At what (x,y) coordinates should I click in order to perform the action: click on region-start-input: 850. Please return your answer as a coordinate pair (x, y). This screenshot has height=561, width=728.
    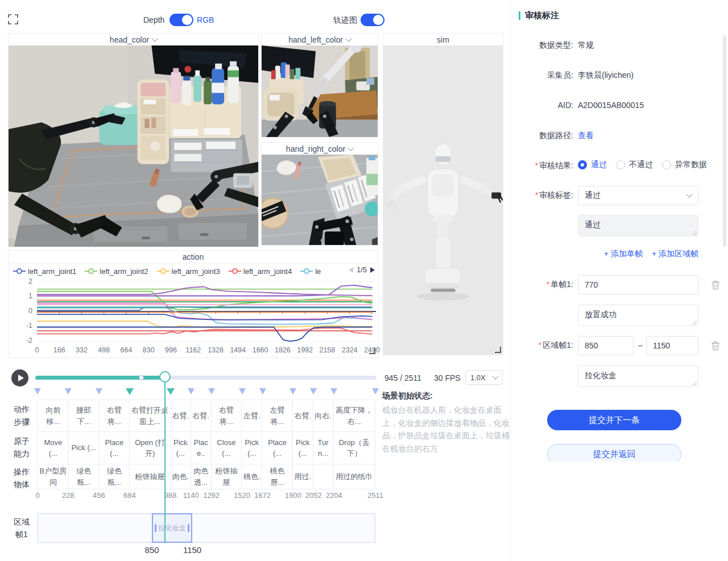
    Looking at the image, I should click on (606, 346).